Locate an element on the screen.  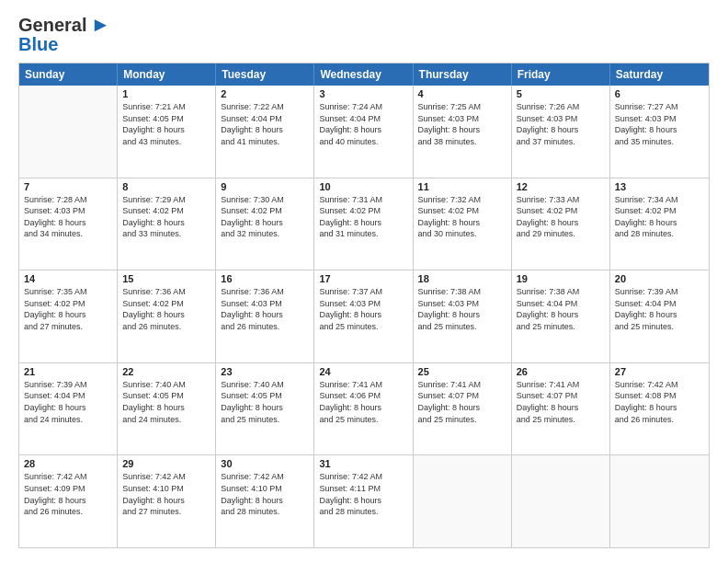
cell-info-line: Sunrise: 7:21 AM is located at coordinates (166, 107).